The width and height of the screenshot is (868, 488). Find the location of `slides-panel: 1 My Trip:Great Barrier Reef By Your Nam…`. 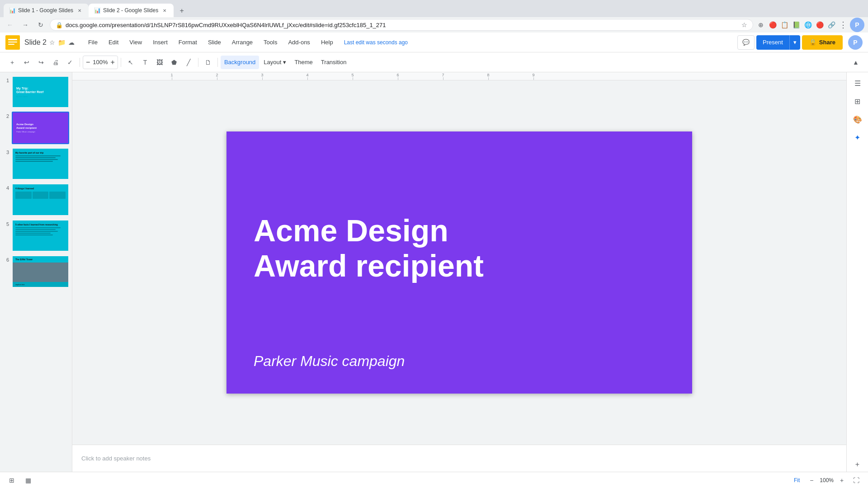

slides-panel: 1 My Trip:Great Barrier Reef By Your Nam… is located at coordinates (36, 272).